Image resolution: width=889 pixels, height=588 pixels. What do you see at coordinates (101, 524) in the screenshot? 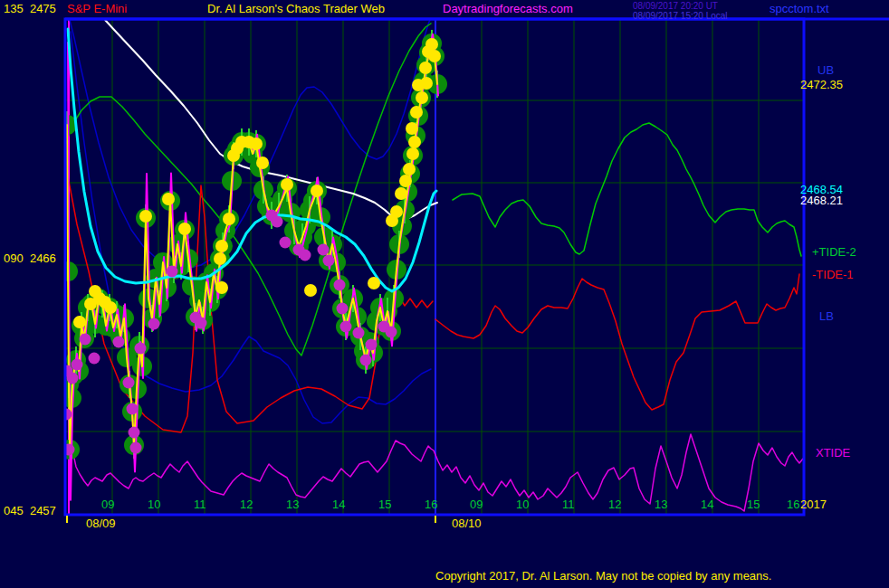
I see `x-axis-date-day1: 08/09` at bounding box center [101, 524].